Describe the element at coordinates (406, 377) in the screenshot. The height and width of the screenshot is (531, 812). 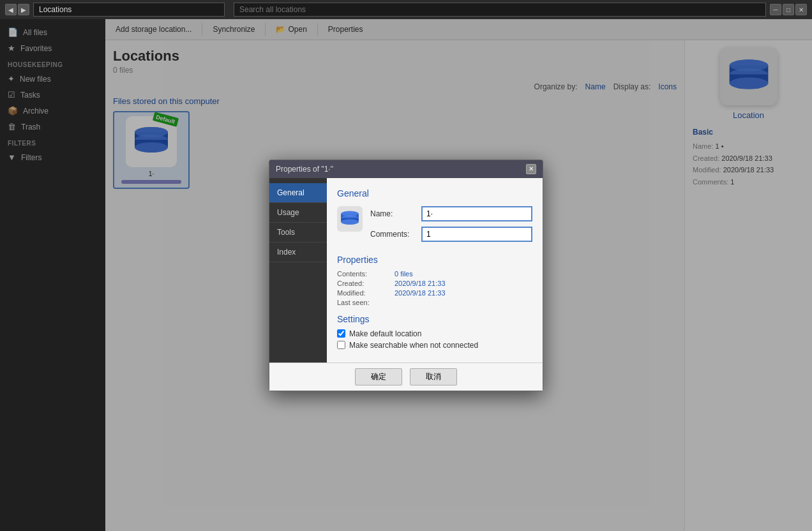
I see `dialog-footer: 确定 取消` at that location.